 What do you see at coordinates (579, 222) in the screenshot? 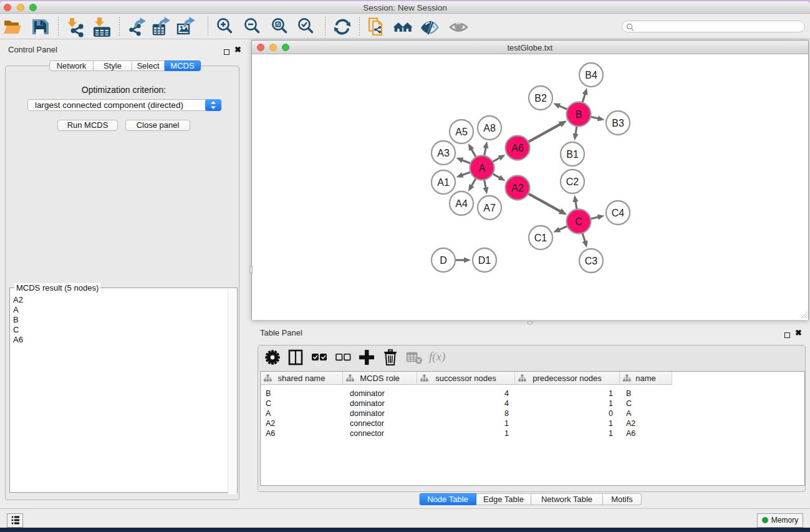
I see `svg-text: C` at bounding box center [579, 222].